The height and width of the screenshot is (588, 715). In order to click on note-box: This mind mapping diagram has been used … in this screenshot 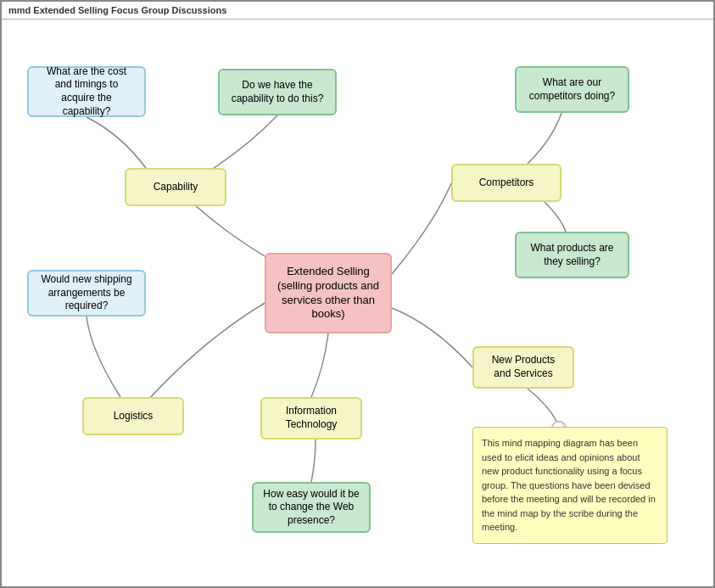, I will do `click(570, 485)`.